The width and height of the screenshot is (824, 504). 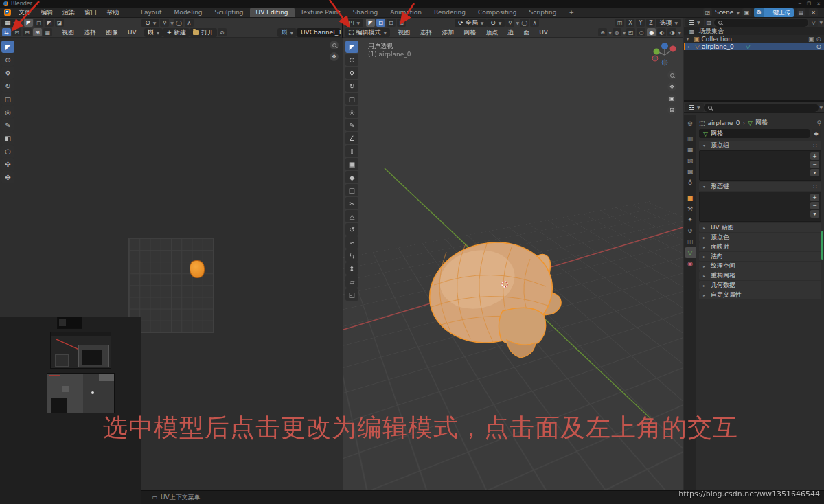 I want to click on blender-menu-icon, so click(x=8, y=12).